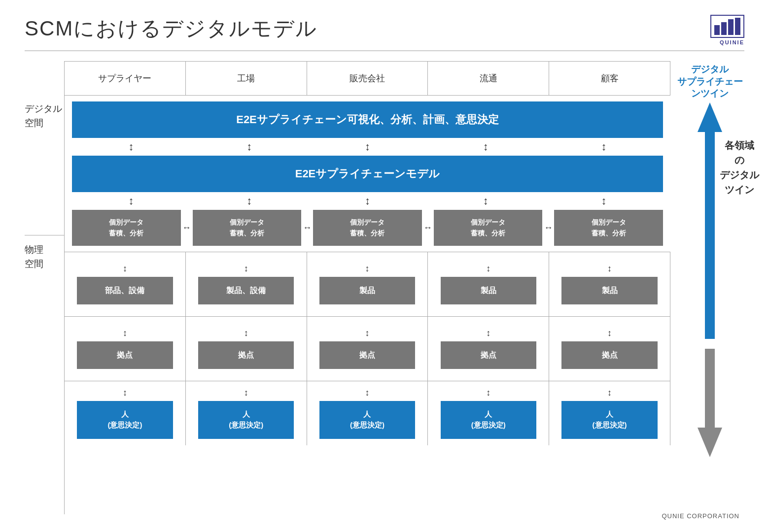  What do you see at coordinates (732, 42) in the screenshot?
I see `logo-text: QUINIE` at bounding box center [732, 42].